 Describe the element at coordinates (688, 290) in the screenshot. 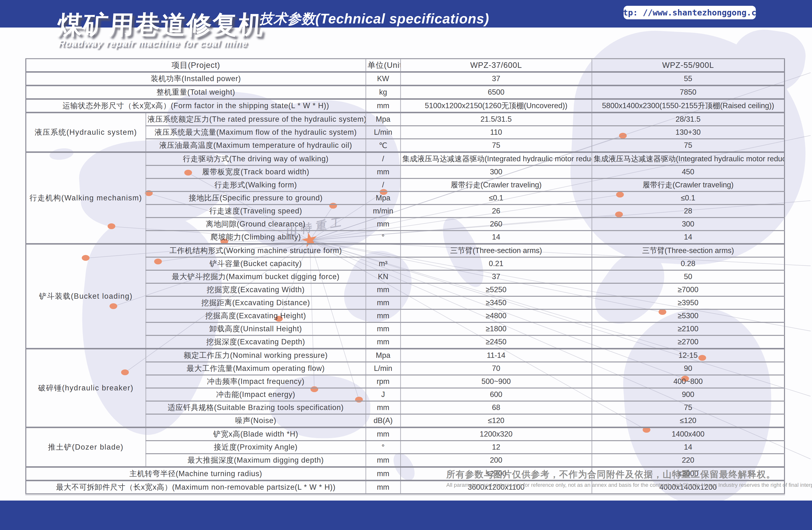

I see `value-cell: ≥7000` at that location.